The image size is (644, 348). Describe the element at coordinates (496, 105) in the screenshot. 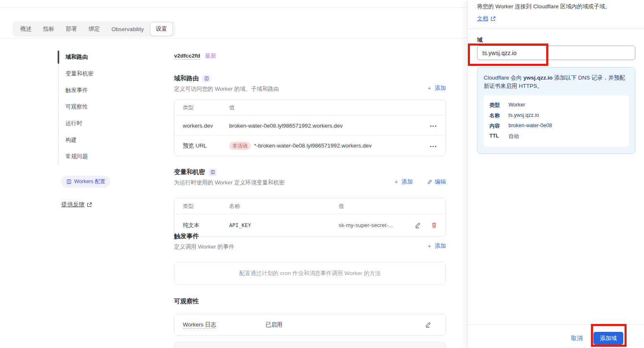

I see `dns-record-key: 类型` at that location.